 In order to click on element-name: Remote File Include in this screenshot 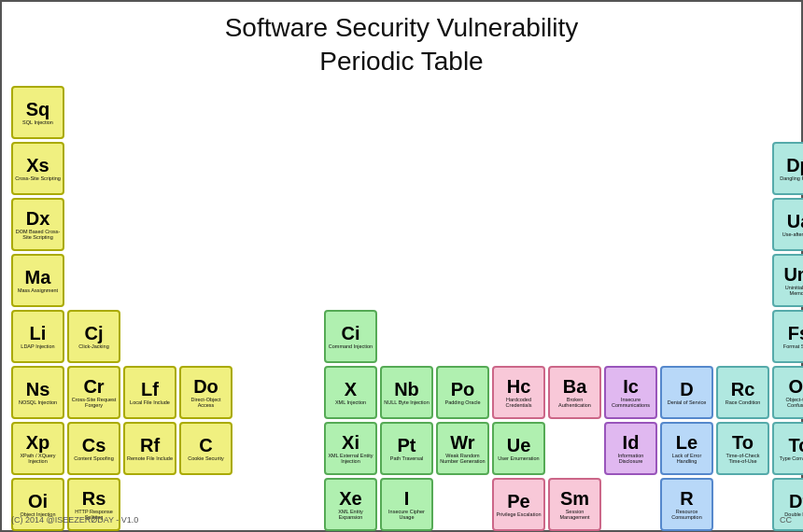, I will do `click(149, 458)`.